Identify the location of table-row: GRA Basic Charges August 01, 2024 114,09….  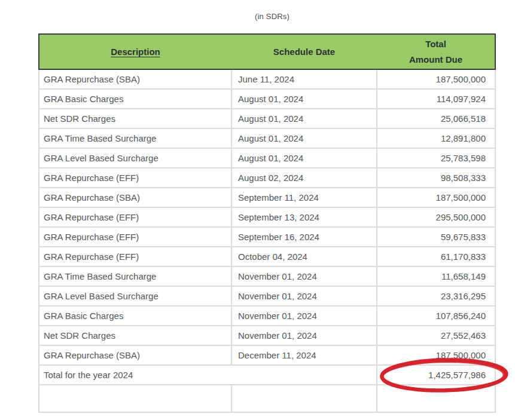
(267, 99).